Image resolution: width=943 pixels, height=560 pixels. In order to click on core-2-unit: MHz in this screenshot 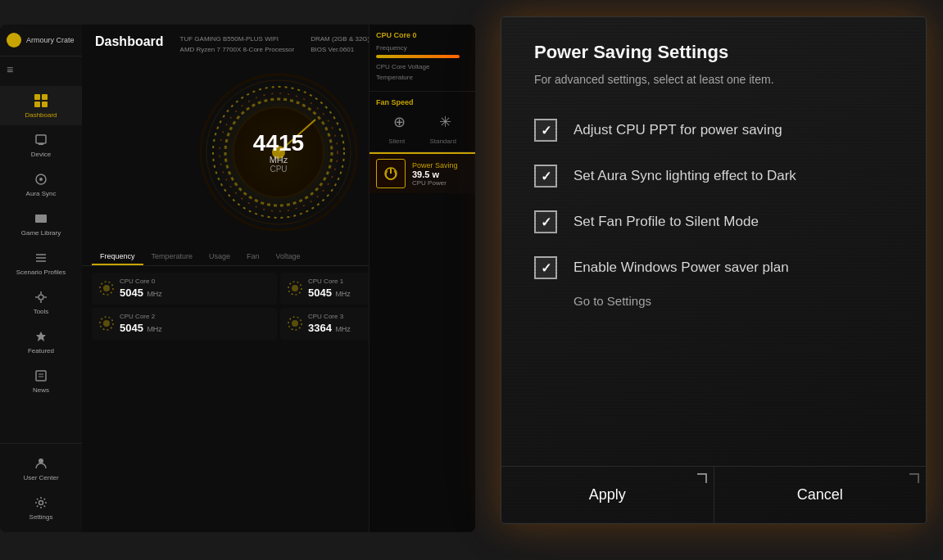, I will do `click(154, 329)`.